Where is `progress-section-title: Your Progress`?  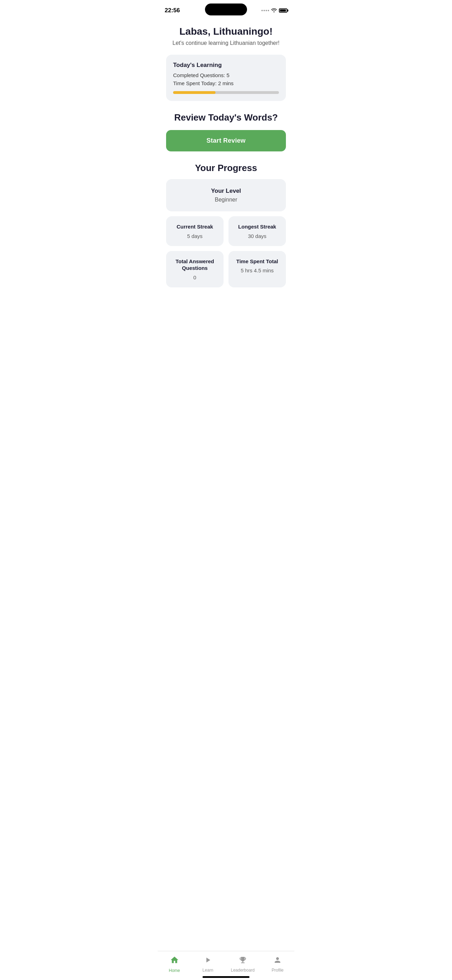 progress-section-title: Your Progress is located at coordinates (226, 168).